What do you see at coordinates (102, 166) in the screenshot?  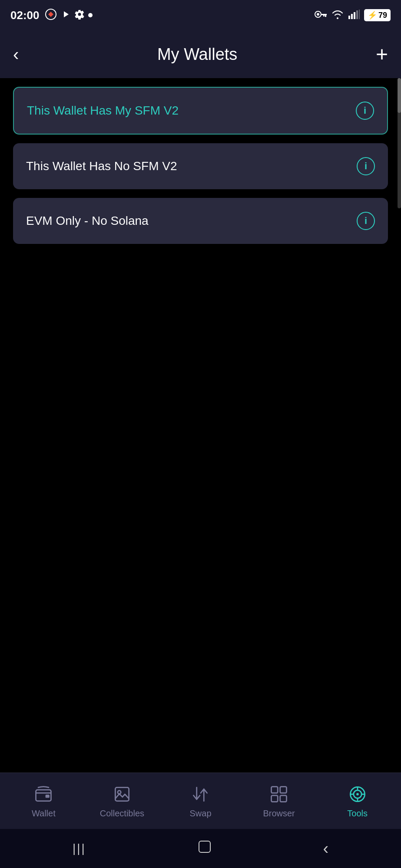 I see `wallet-item-2-label: This Wallet Has No SFM V2` at bounding box center [102, 166].